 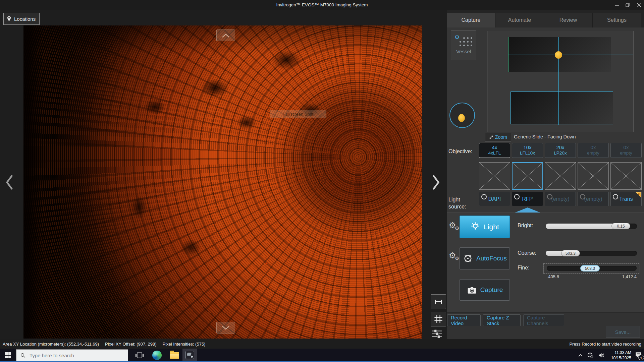 What do you see at coordinates (626, 199) in the screenshot?
I see `channel-trans-button: Trans B` at bounding box center [626, 199].